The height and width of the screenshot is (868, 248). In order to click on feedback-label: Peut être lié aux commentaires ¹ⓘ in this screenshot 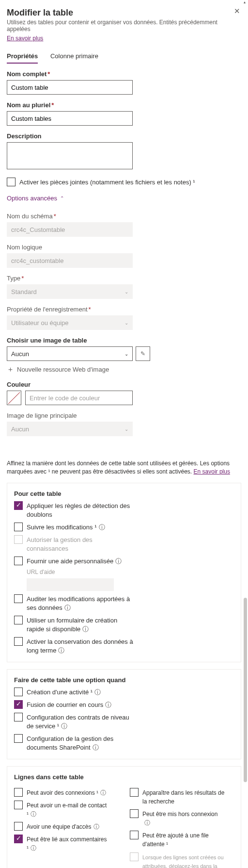, I will do `click(68, 843)`.